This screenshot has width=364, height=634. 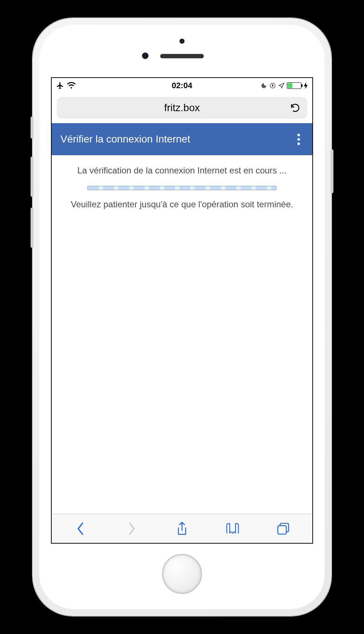 What do you see at coordinates (182, 41) in the screenshot?
I see `top-sensor` at bounding box center [182, 41].